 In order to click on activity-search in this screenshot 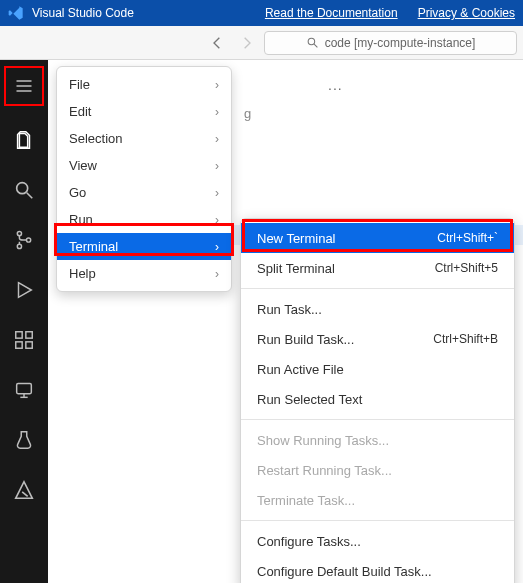, I will do `click(24, 190)`.